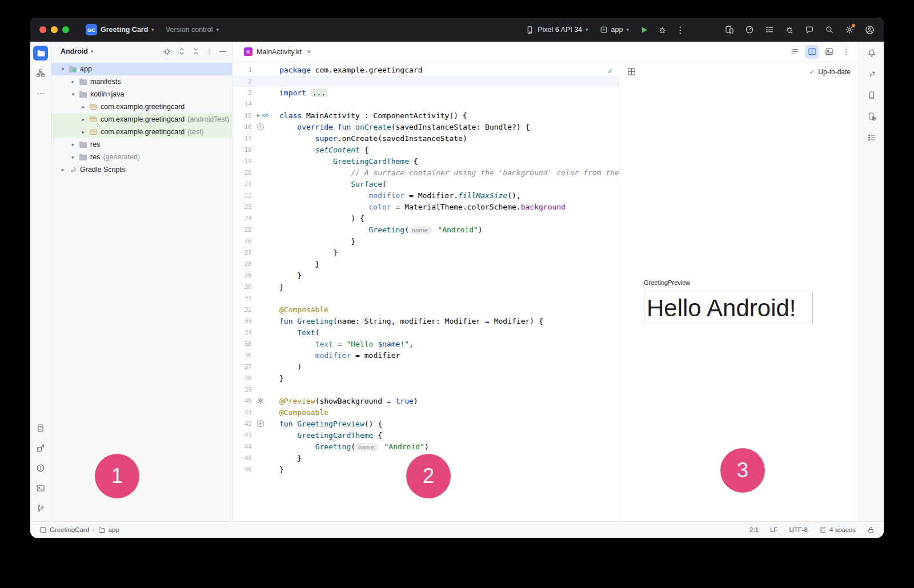 The width and height of the screenshot is (914, 588). Describe the element at coordinates (754, 530) in the screenshot. I see `caret-position: 2:1` at that location.